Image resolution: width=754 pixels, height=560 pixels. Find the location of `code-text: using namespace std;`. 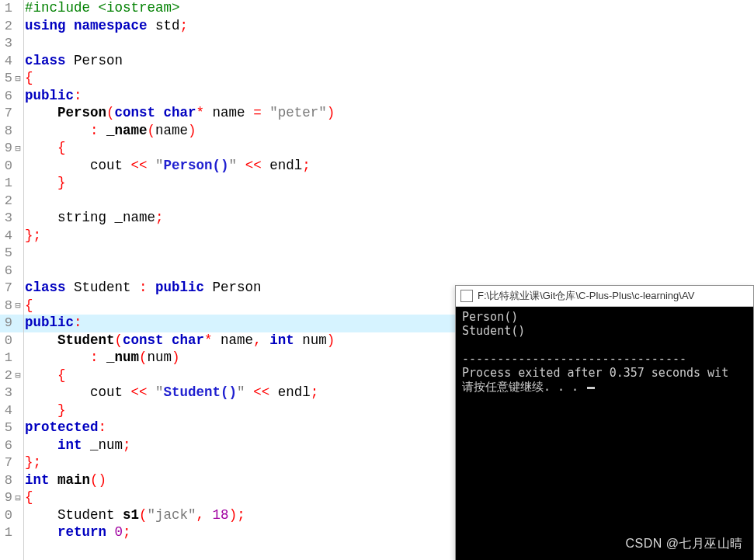

code-text: using namespace std; is located at coordinates (388, 26).